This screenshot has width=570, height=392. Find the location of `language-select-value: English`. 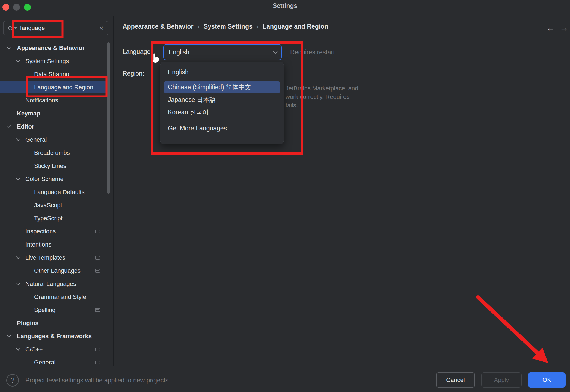

language-select-value: English is located at coordinates (221, 52).